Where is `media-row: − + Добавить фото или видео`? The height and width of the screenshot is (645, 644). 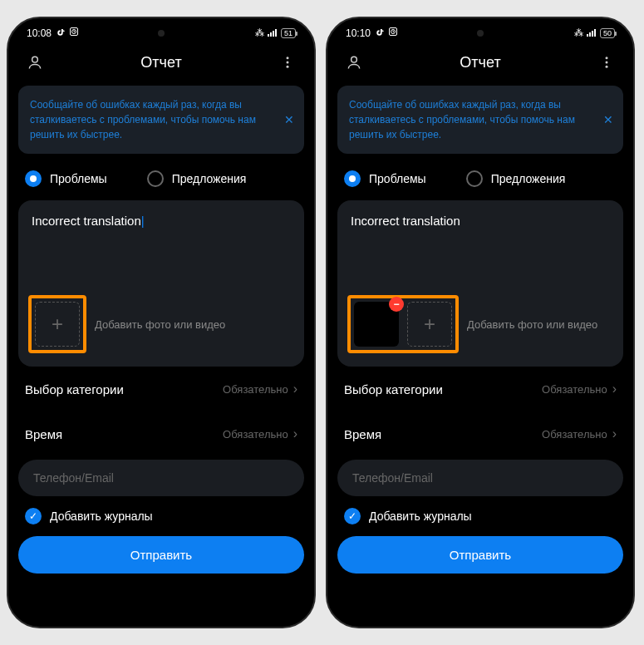 media-row: − + Добавить фото или видео is located at coordinates (480, 324).